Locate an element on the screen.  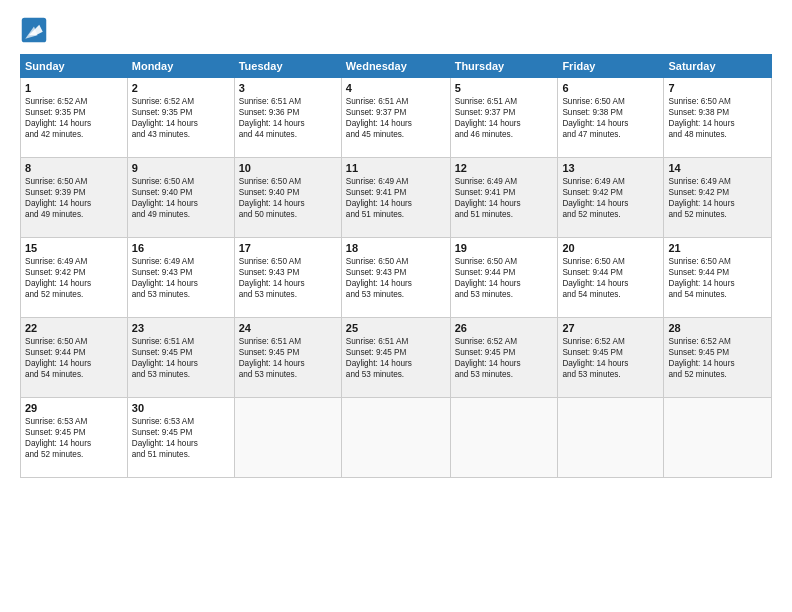
day-cell: 16 Sunrise: 6:49 AMSunset: 9:43 PMDaylig… is located at coordinates (180, 278).